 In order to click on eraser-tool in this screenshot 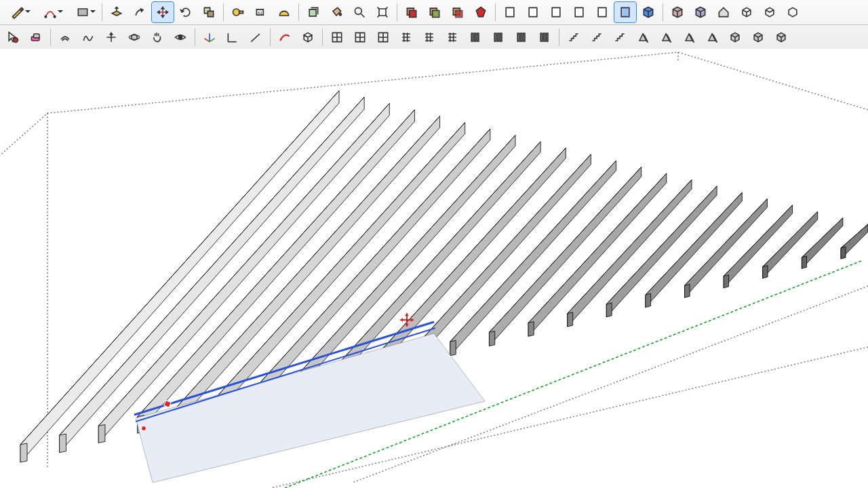, I will do `click(36, 37)`.